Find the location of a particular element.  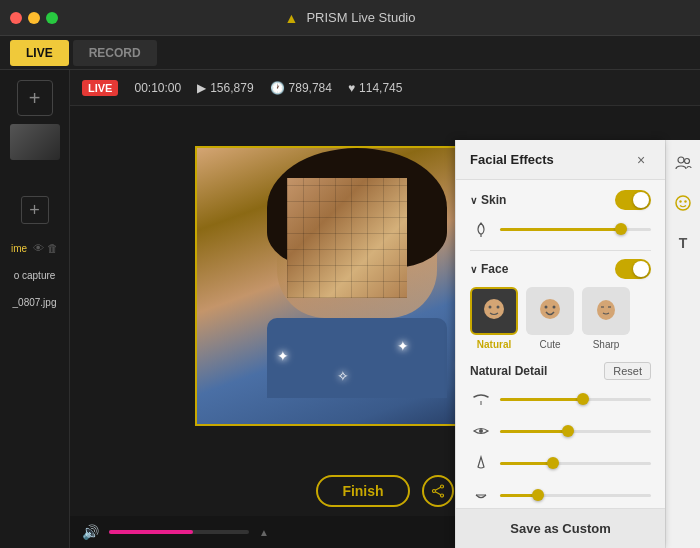

face-thumb-cute is located at coordinates (550, 311).